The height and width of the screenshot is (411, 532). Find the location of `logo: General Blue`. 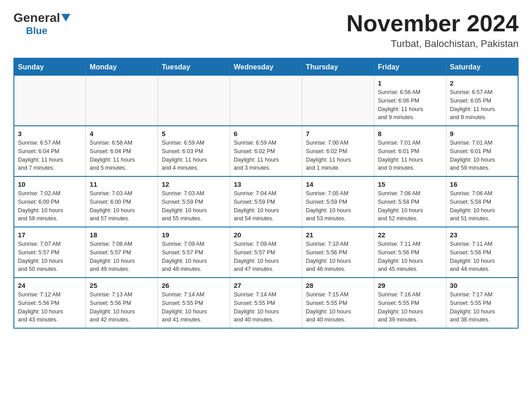

logo: General Blue is located at coordinates (42, 24).